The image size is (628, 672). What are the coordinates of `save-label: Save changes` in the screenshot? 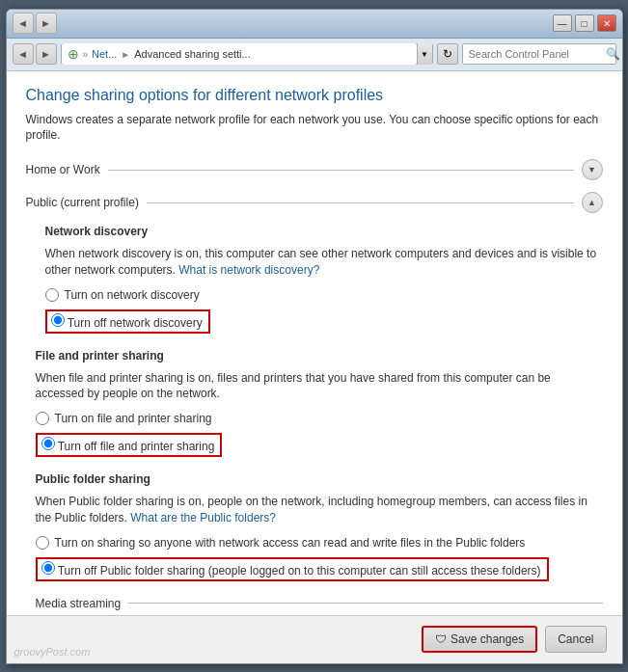 It's located at (487, 639).